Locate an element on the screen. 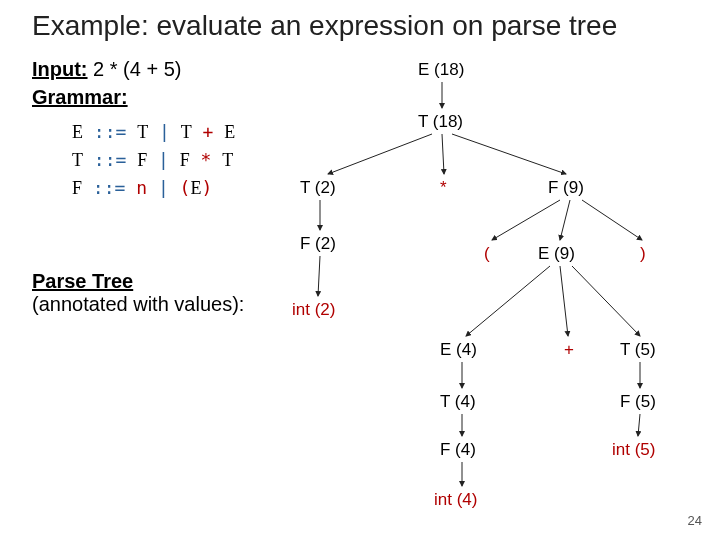 The height and width of the screenshot is (540, 720). nt-E3: E is located at coordinates (196, 188).